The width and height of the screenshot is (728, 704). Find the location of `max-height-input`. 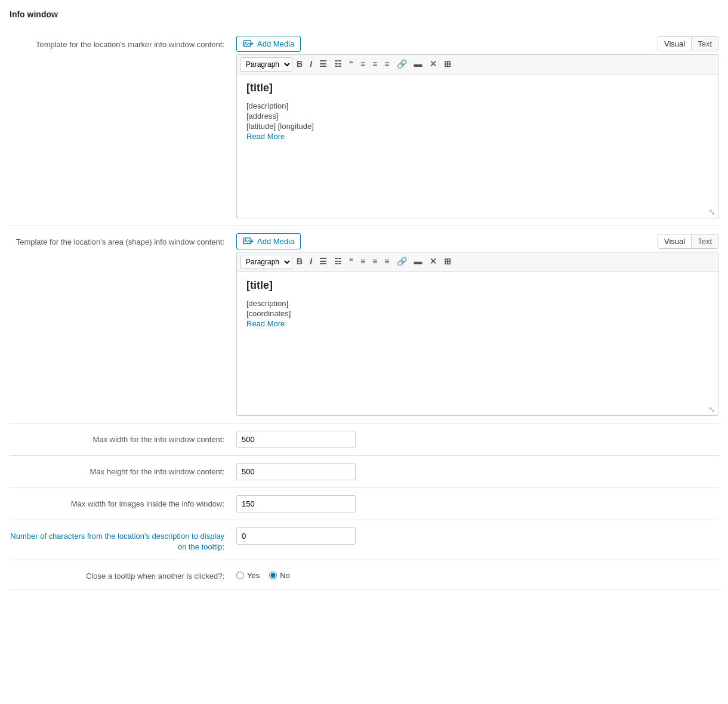

max-height-input is located at coordinates (296, 471).